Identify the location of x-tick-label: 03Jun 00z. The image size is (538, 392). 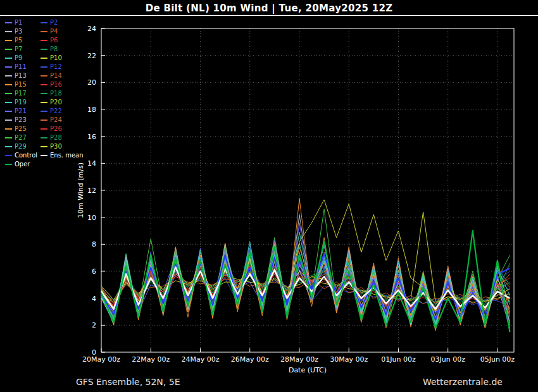
(448, 359).